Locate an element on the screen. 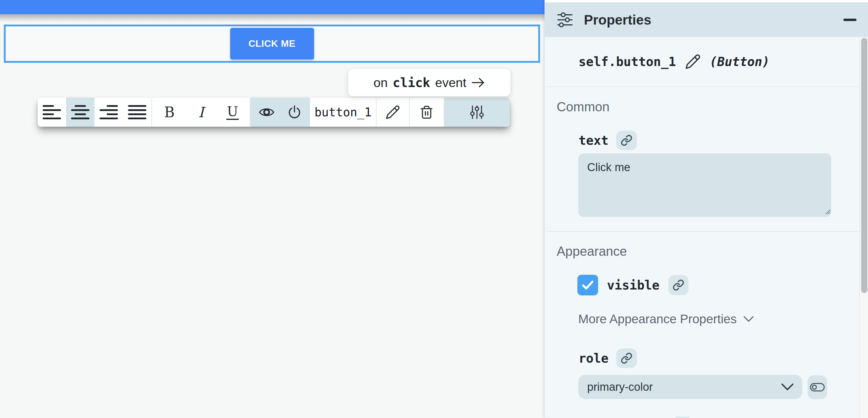 The image size is (868, 418). align-left-button is located at coordinates (52, 112).